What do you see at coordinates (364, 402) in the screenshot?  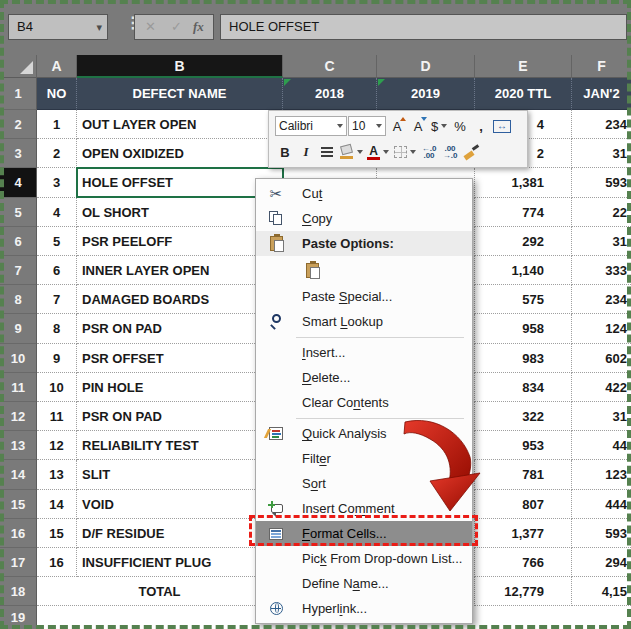 I see `menu-item-clear-contents: Clear Contents` at bounding box center [364, 402].